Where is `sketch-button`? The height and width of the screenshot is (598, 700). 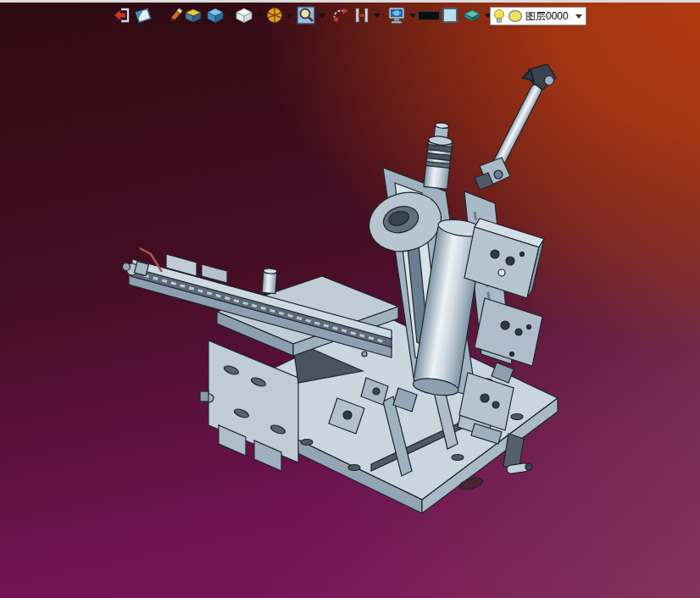 sketch-button is located at coordinates (175, 15).